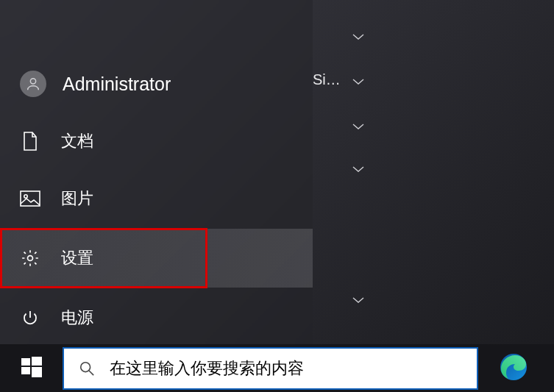 The height and width of the screenshot is (392, 554). I want to click on taskbar: 在这里输入你要搜索的内容, so click(277, 368).